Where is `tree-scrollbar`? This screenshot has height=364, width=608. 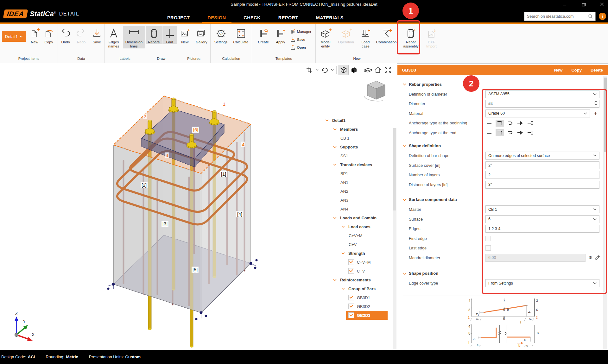
tree-scrollbar is located at coordinates (395, 246).